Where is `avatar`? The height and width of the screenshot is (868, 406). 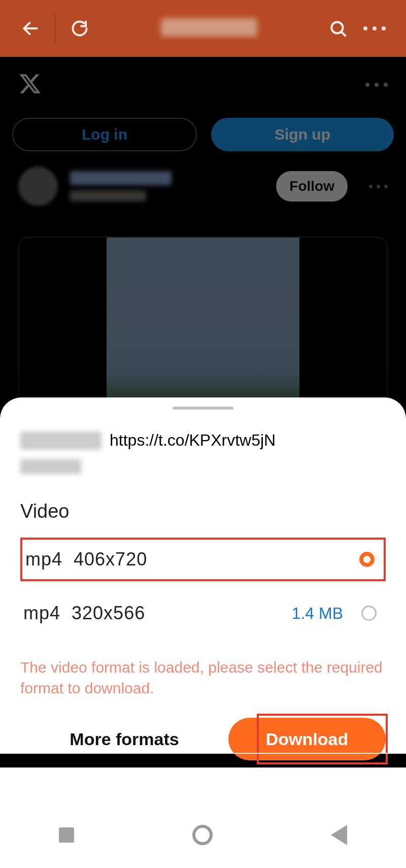 avatar is located at coordinates (38, 186).